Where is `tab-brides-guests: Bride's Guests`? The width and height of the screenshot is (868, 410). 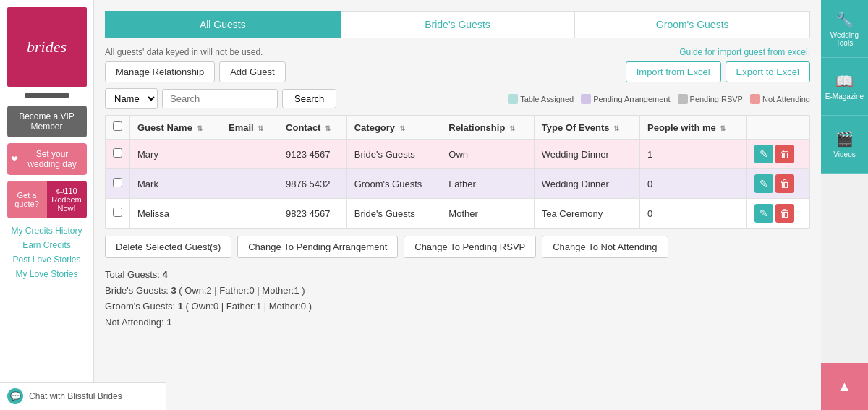
tab-brides-guests: Bride's Guests is located at coordinates (459, 25).